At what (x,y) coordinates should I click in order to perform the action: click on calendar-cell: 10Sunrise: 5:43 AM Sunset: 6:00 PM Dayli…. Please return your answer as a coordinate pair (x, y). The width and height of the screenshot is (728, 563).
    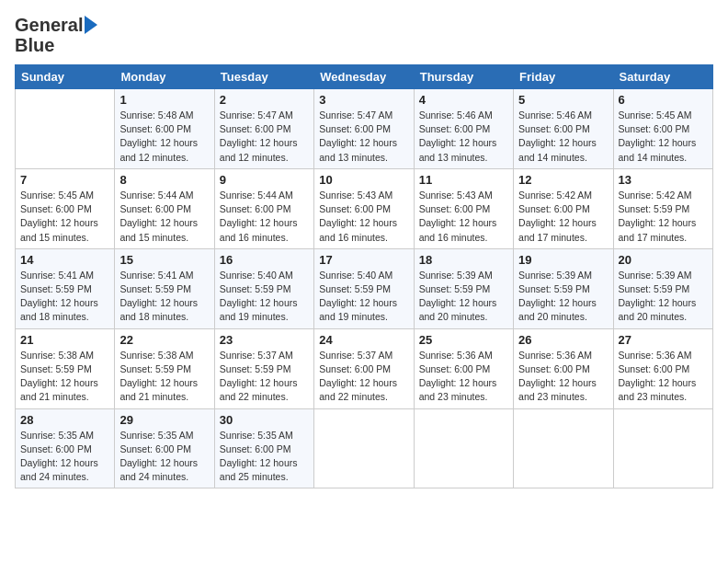
    Looking at the image, I should click on (364, 208).